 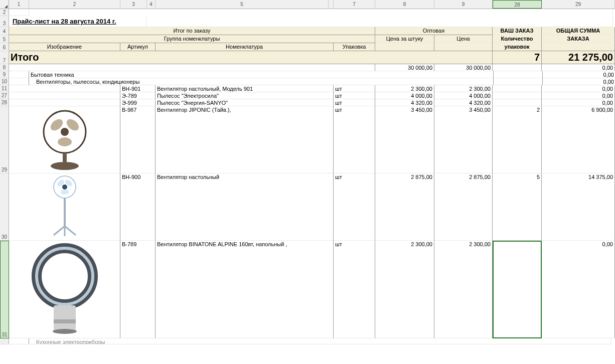 What do you see at coordinates (579, 82) in the screenshot?
I see `cat2-sum: 0,00` at bounding box center [579, 82].